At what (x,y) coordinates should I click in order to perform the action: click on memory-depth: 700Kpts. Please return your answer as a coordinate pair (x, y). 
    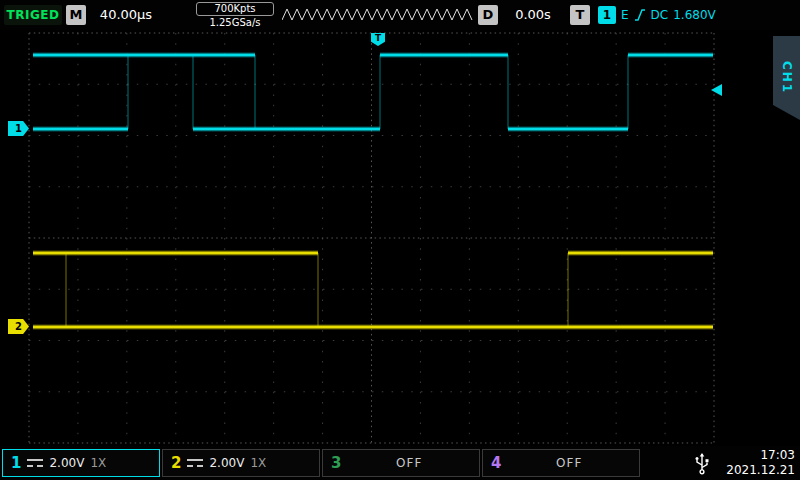
    Looking at the image, I should click on (235, 9).